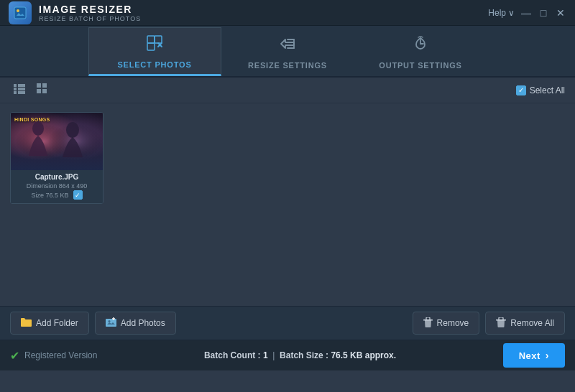  I want to click on next-label: Next, so click(530, 356).